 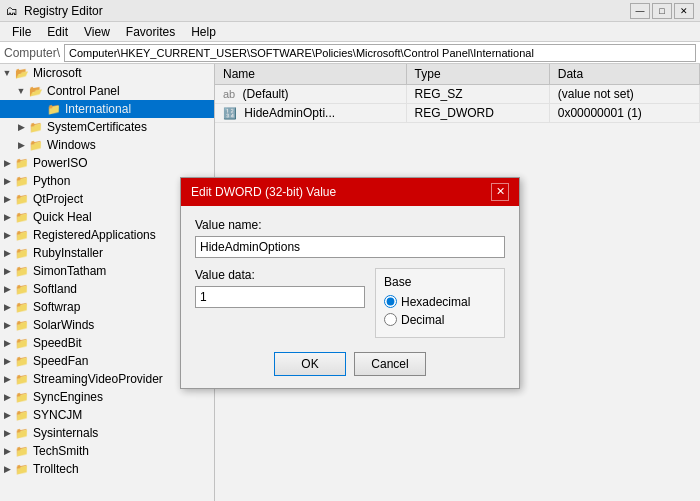 I want to click on dialog-title-bar: Edit DWORD (32-bit) Value ✕, so click(x=350, y=192).